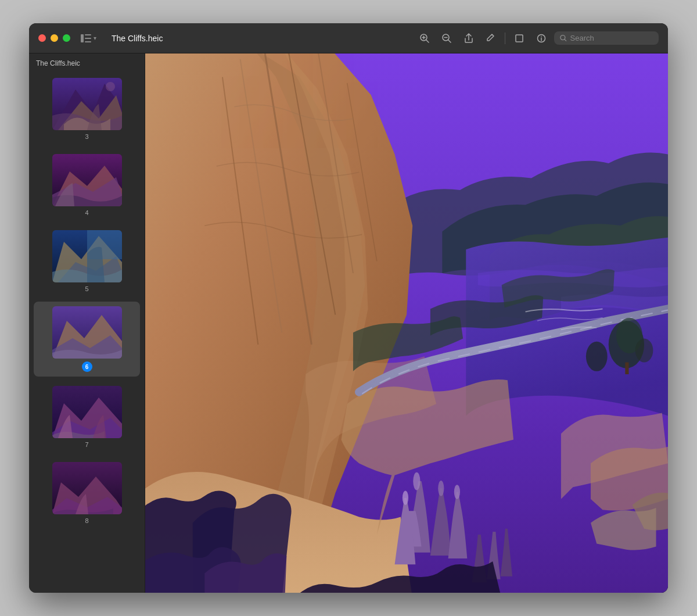 Image resolution: width=697 pixels, height=616 pixels. I want to click on zoom-out-button, so click(447, 38).